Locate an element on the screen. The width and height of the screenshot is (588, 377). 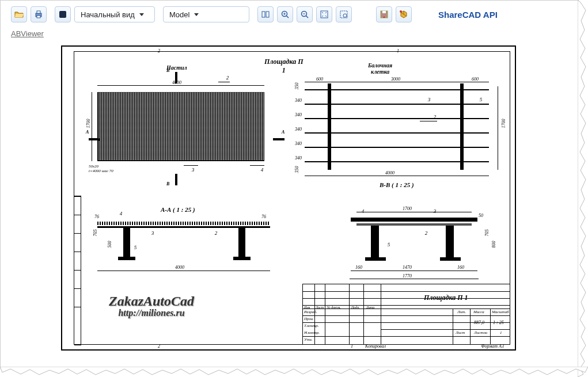
bottom-mark-2: 2 is located at coordinates (159, 346).